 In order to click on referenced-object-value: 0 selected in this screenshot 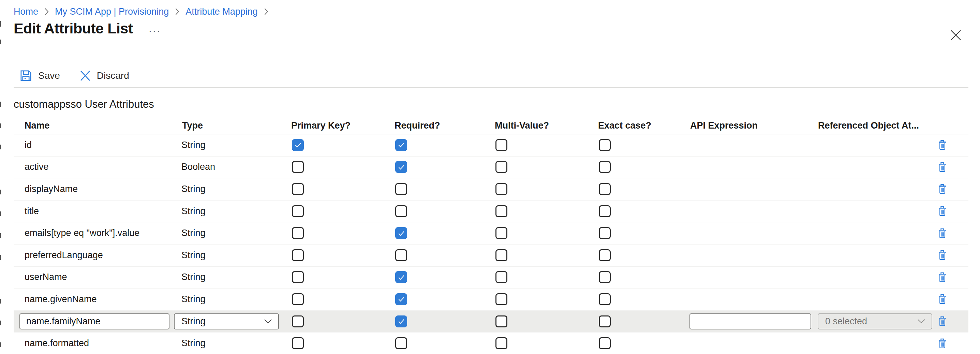, I will do `click(846, 321)`.